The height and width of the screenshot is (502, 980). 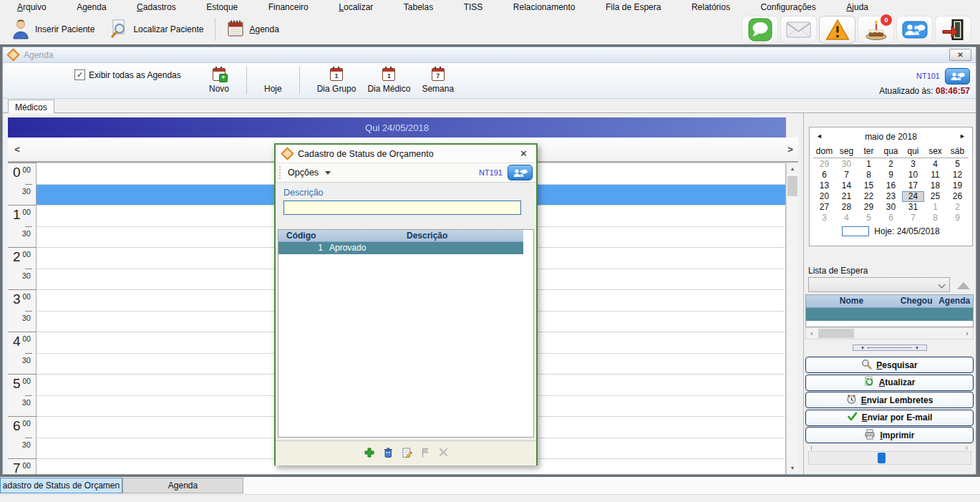 What do you see at coordinates (838, 30) in the screenshot?
I see `warning-icon` at bounding box center [838, 30].